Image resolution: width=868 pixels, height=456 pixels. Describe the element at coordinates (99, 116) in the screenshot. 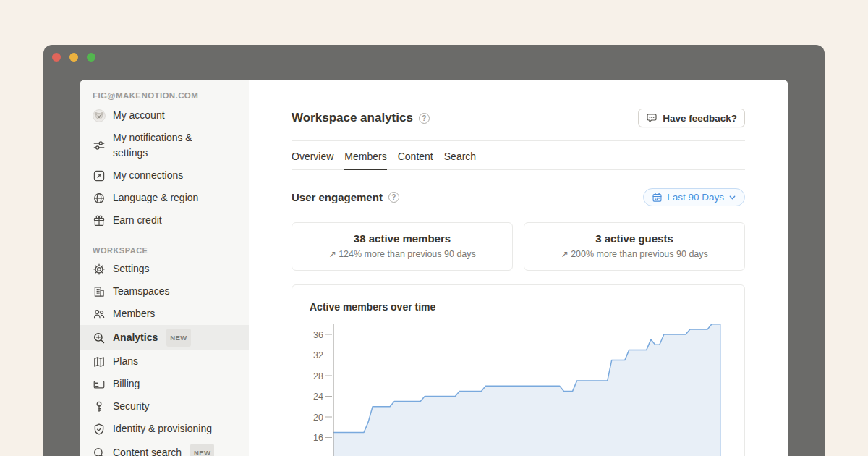

I see `avatar` at that location.